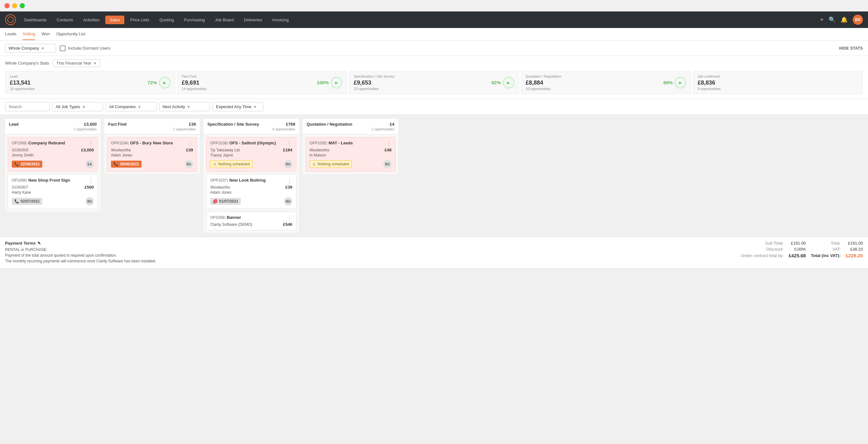  What do you see at coordinates (762, 249) in the screenshot?
I see `discount-label: Discount:` at bounding box center [762, 249].